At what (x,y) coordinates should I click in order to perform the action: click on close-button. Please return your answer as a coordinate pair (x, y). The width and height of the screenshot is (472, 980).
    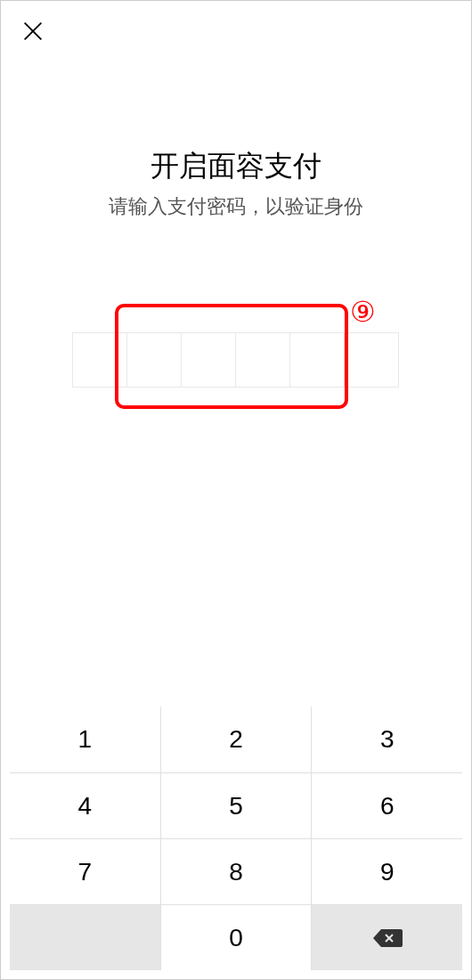
    Looking at the image, I should click on (33, 31).